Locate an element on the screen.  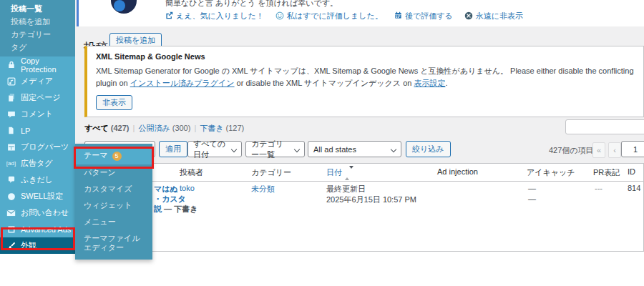
view-all: すべて (427) is located at coordinates (107, 128).